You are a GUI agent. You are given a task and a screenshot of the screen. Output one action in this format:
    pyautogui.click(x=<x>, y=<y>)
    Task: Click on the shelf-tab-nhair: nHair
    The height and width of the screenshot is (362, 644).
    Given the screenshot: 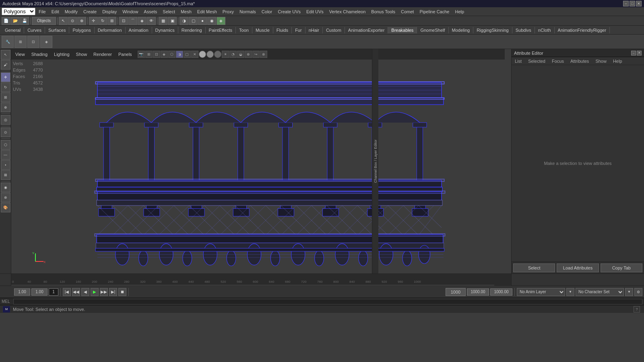 What is the action you would take?
    pyautogui.click(x=314, y=30)
    